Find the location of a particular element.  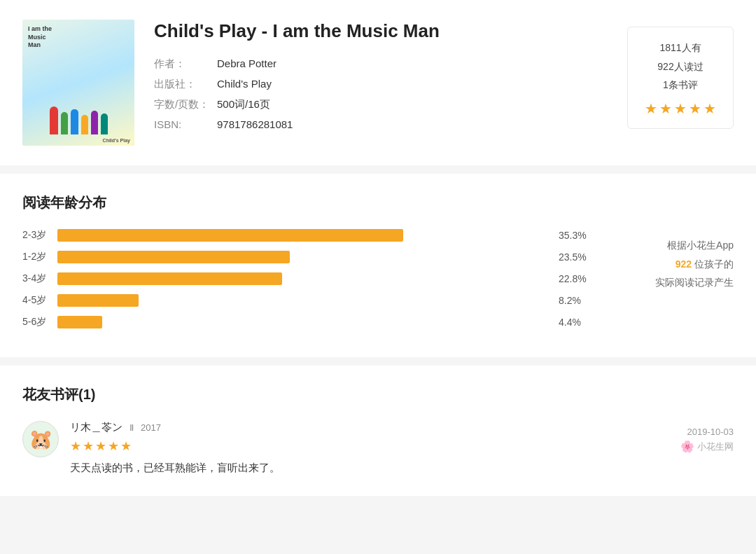

review-star-5: ★ is located at coordinates (126, 446).